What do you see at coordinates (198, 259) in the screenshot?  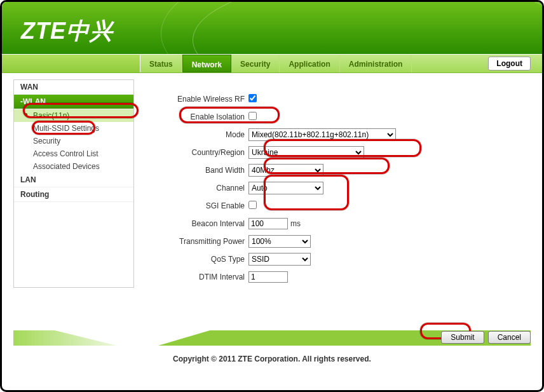 I see `label-qos: QoS Type` at bounding box center [198, 259].